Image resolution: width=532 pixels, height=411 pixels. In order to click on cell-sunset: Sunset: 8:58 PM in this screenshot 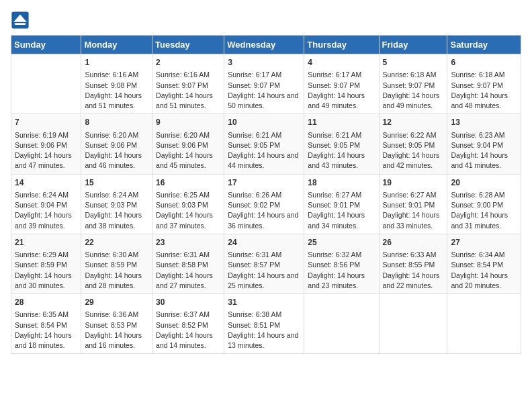, I will do `click(188, 265)`.